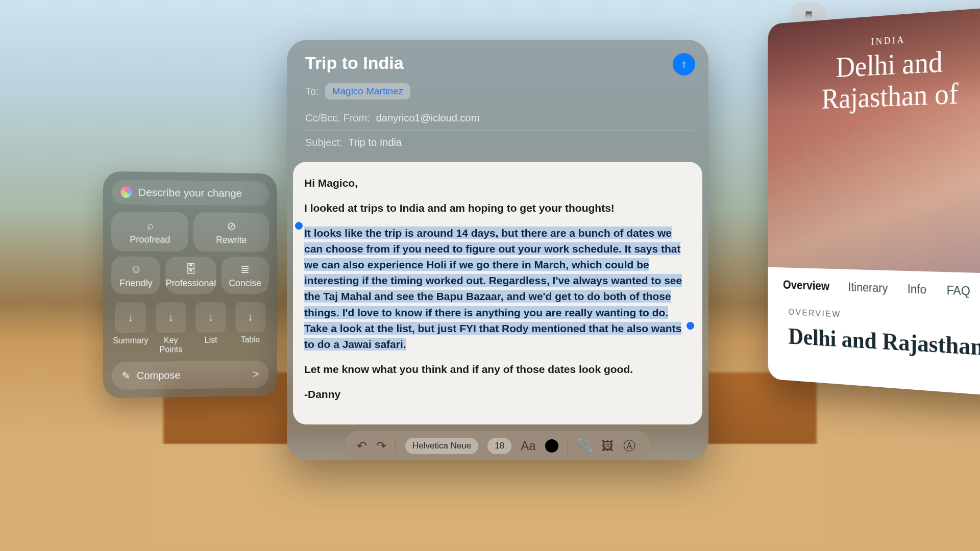 This screenshot has height=551, width=980. Describe the element at coordinates (498, 208) in the screenshot. I see `body-p1: I looked at trips to India and am hoping…` at that location.